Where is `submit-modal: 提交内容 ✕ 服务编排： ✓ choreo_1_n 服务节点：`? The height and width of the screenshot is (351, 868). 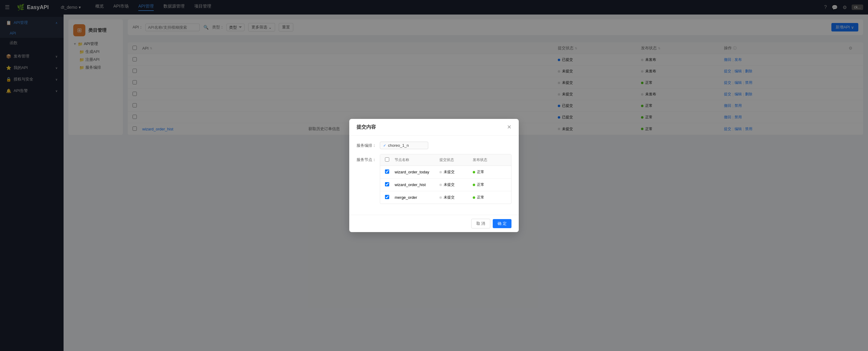 submit-modal: 提交内容 ✕ 服务编排： ✓ choreo_1_n 服务节点： is located at coordinates (434, 176).